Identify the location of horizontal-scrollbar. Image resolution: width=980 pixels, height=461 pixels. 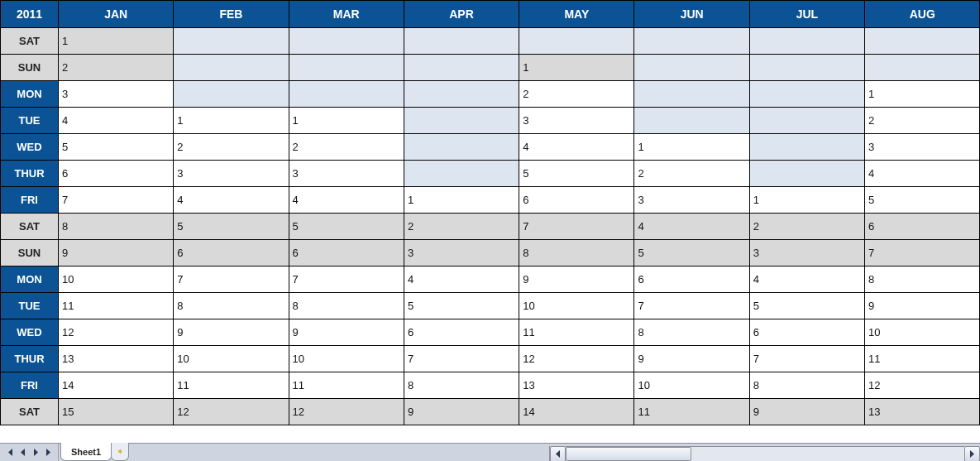
(764, 454).